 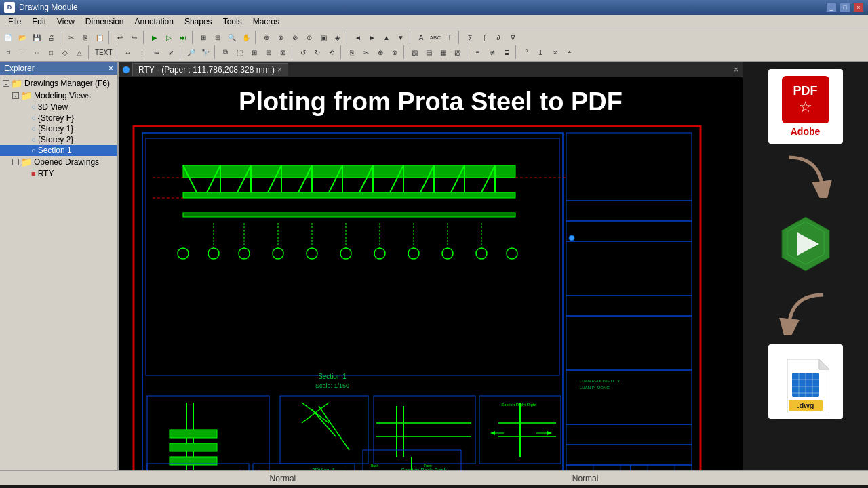 I want to click on tb2-7: ↔, so click(x=128, y=52).